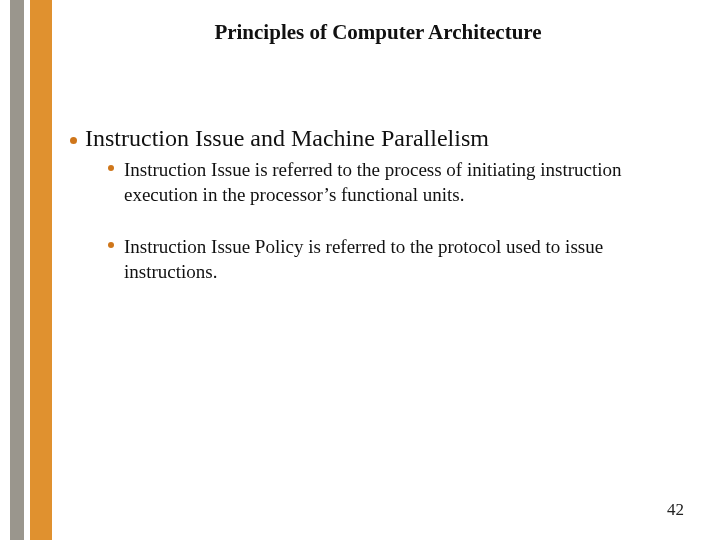  I want to click on main-bullet-row: Instruction Issue and Machine Parallelis…, so click(374, 138).